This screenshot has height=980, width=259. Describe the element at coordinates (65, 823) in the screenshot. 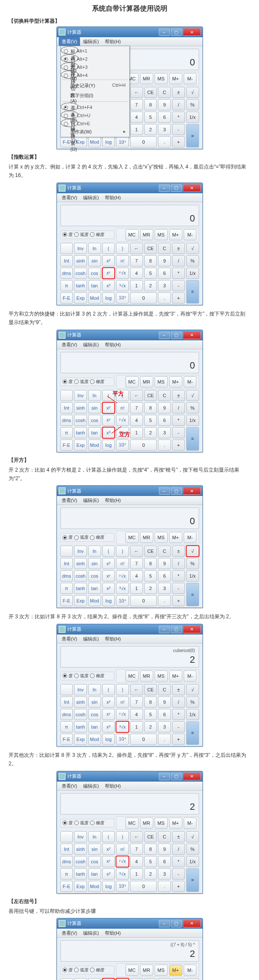

I see `radio-deg` at that location.